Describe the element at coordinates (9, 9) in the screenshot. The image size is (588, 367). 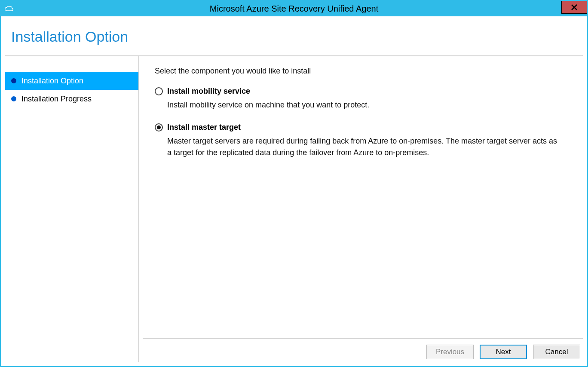
I see `app-cloud-icon` at that location.